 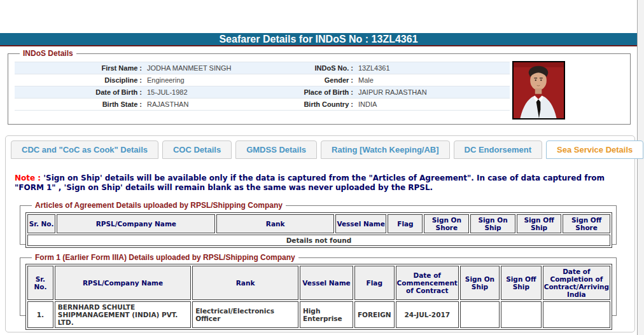 I want to click on form1-data-row: 1. BERNHARD SCHULTE SHIPMANAGEMENT (INDI…, so click(x=319, y=315).